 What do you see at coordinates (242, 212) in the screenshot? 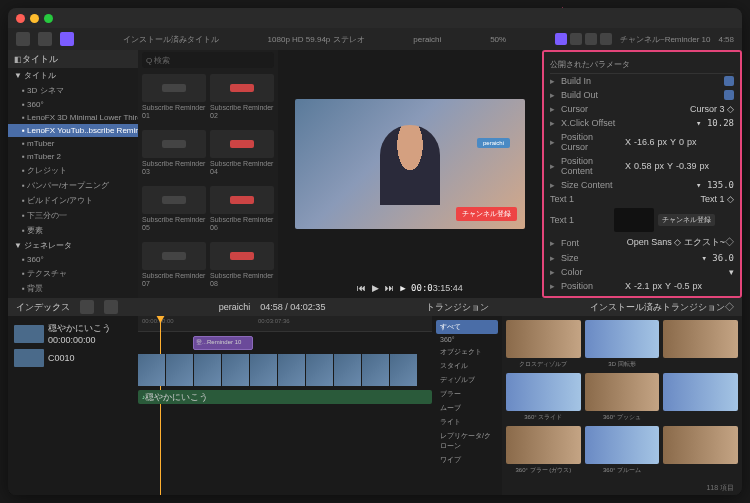
I see `browser-thumbnail: Subscribe Reminder 06` at bounding box center [242, 212].